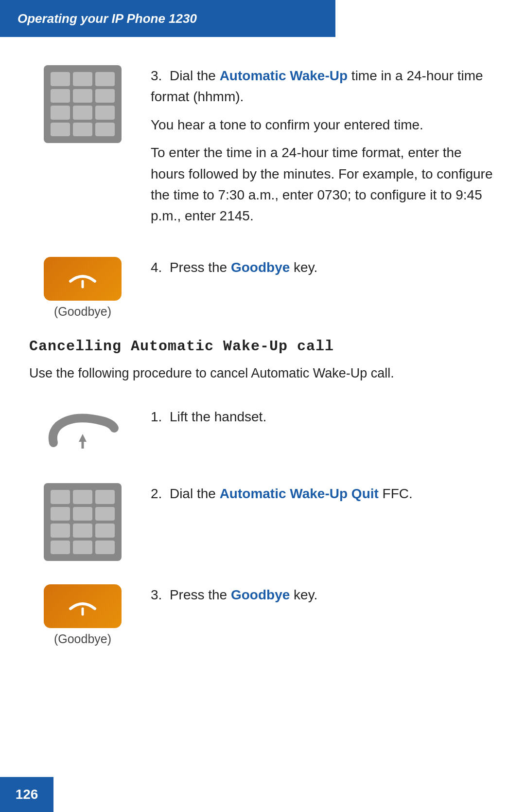  What do you see at coordinates (168, 18) in the screenshot?
I see `header-bar: Operating your IP Phone 1230` at bounding box center [168, 18].